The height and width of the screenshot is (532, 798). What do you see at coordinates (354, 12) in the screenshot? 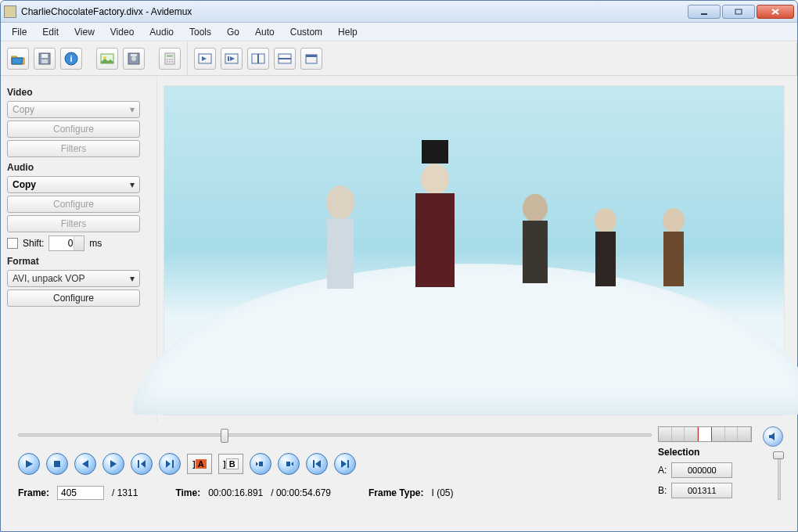
I see `window-title: CharlieChocolateFactory.divx - Avidemux` at bounding box center [354, 12].